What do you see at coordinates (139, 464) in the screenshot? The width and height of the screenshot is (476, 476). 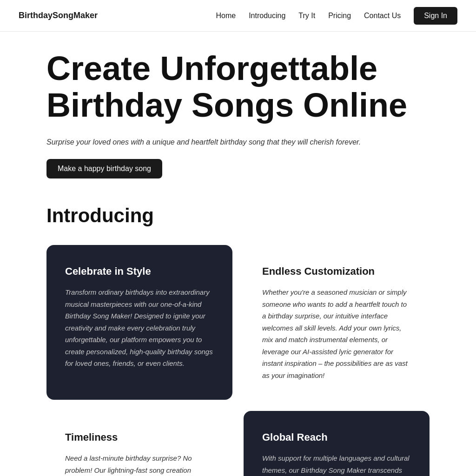 I see `card-timeliness-text: Need a last-minute birthday surprise? No…` at bounding box center [139, 464].